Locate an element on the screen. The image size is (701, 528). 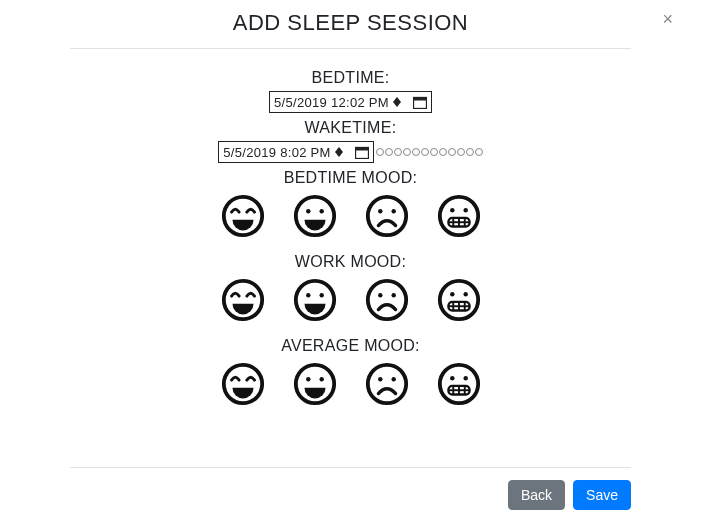
bedtime-mood-label: BEDTIME MOOD: is located at coordinates (350, 178).